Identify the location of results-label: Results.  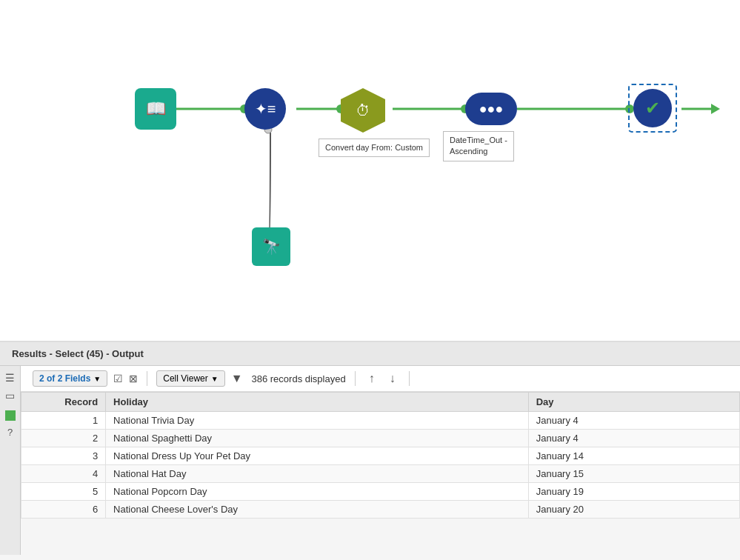
(30, 354).